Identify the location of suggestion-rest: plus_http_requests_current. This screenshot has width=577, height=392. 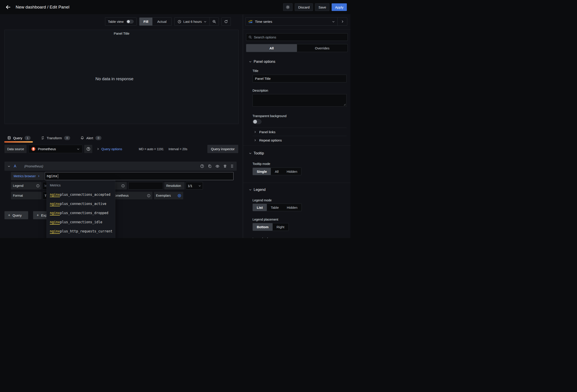
(86, 231).